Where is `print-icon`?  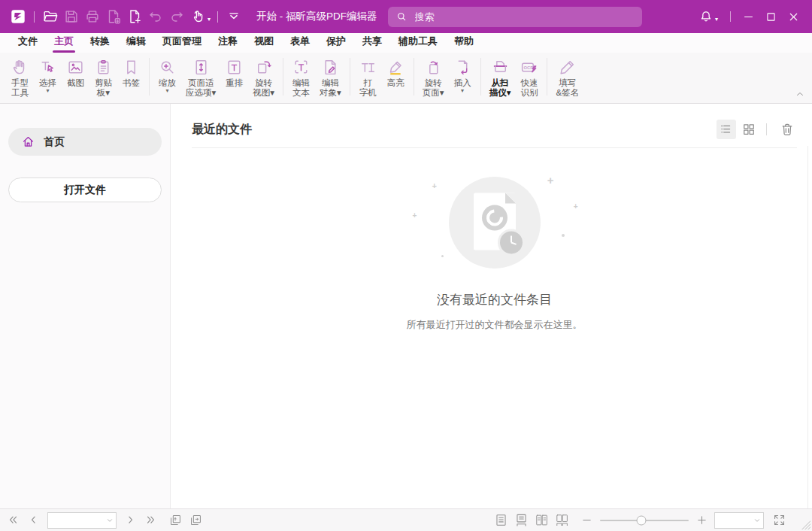 print-icon is located at coordinates (92, 17).